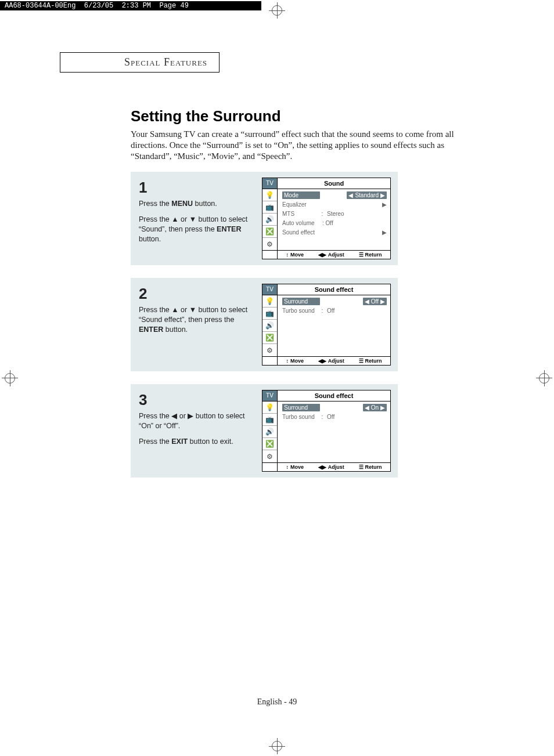  I want to click on crop-mark-right, so click(544, 378).